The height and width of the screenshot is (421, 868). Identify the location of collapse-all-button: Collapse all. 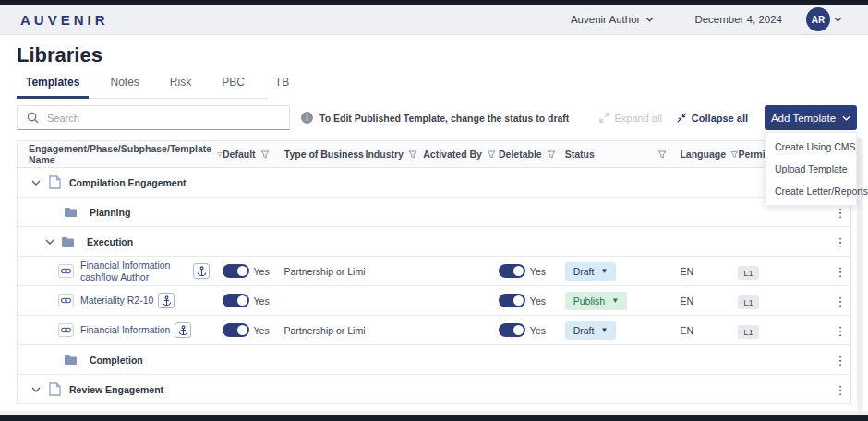
(713, 118).